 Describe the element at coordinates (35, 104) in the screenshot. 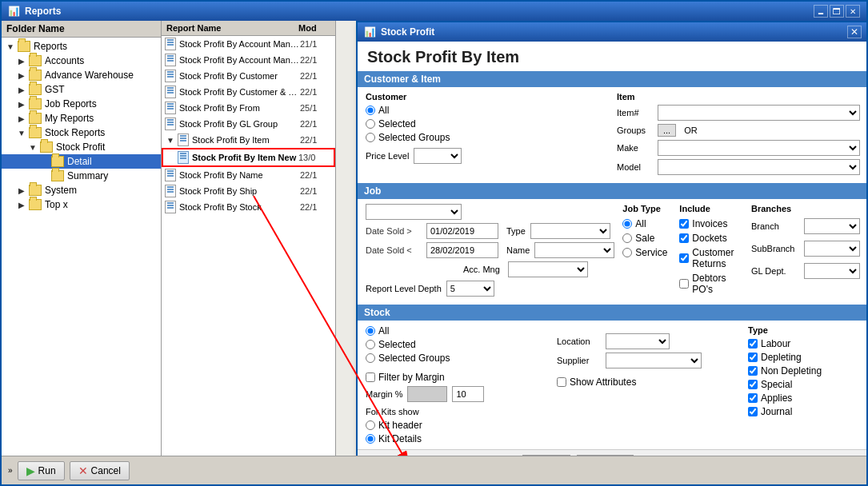

I see `folder-icon-job-reports` at that location.